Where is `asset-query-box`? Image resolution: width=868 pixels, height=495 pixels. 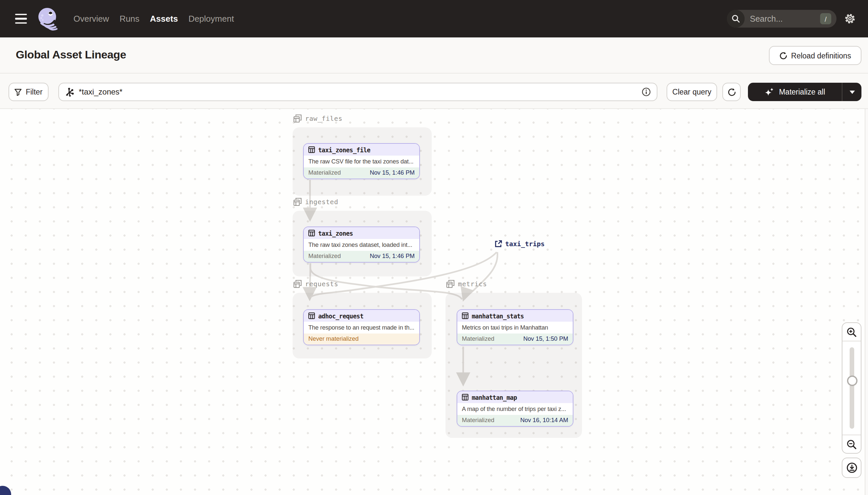
asset-query-box is located at coordinates (358, 92).